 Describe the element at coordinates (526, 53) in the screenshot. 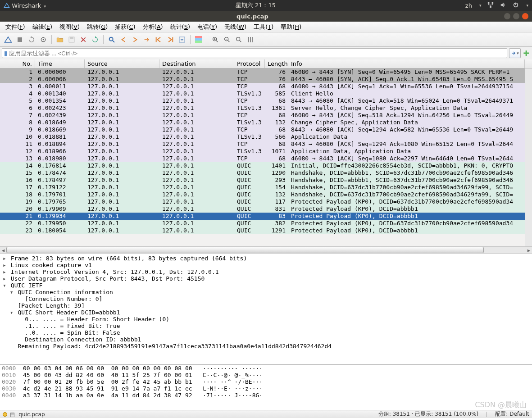

I see `add-filter-button: ✚` at that location.